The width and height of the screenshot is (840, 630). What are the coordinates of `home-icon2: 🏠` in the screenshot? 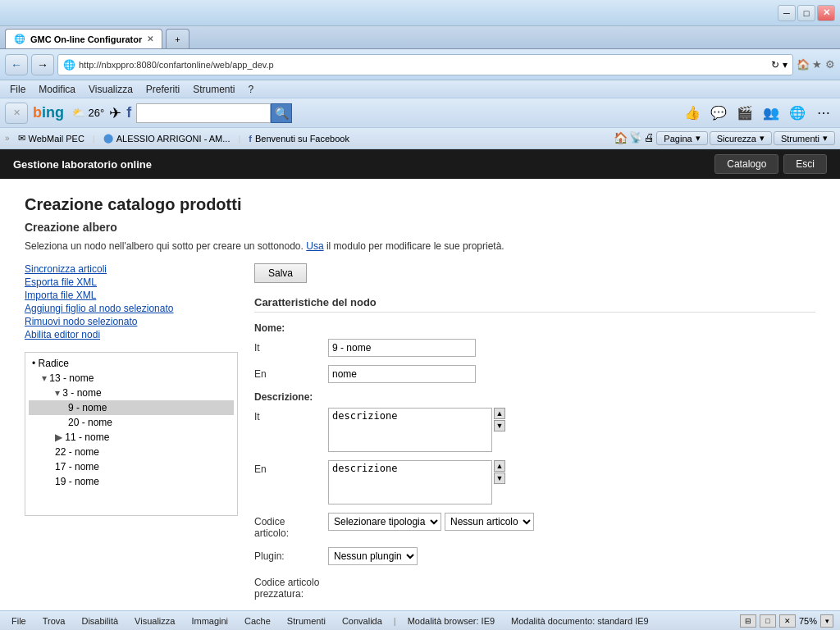 It's located at (620, 138).